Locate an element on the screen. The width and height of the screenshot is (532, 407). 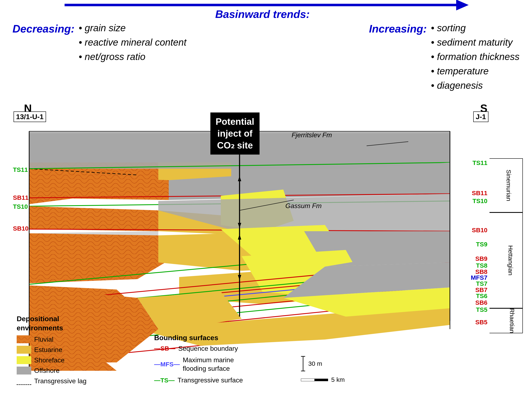
hettangian-bracket: Hettangian is located at coordinates (506, 260).